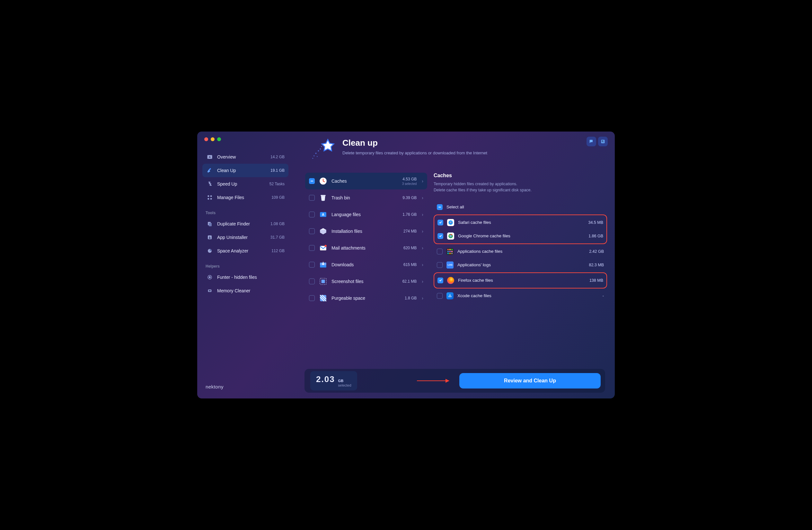 The image size is (812, 530). Describe the element at coordinates (603, 141) in the screenshot. I see `news-button` at that location.